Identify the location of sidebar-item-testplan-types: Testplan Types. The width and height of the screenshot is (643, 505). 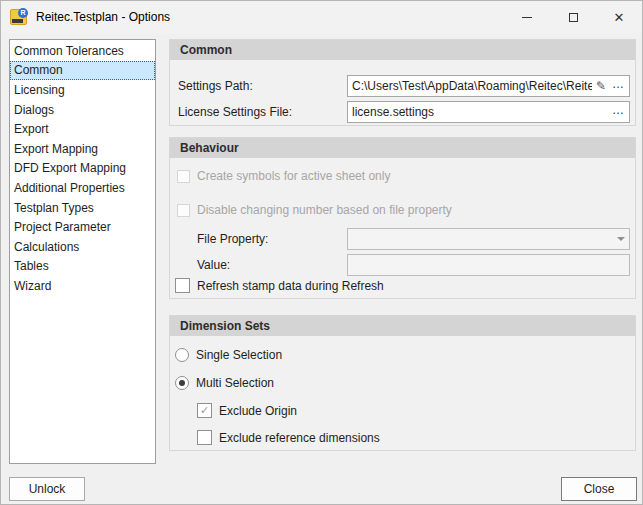
(82, 208).